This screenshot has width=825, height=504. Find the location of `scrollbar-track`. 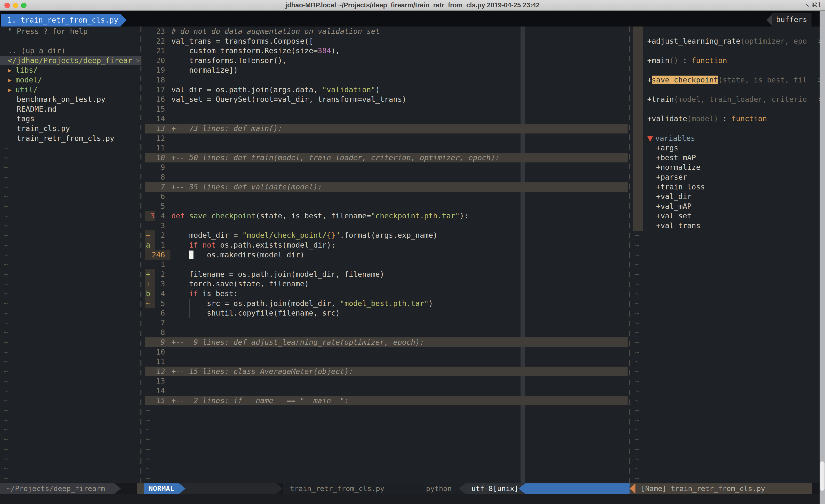

scrollbar-track is located at coordinates (822, 257).